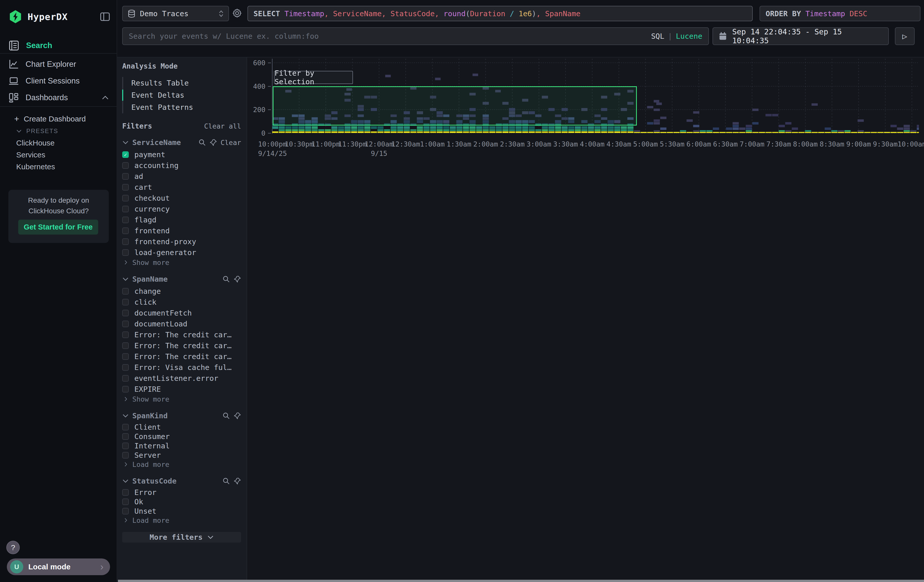 The height and width of the screenshot is (582, 924). What do you see at coordinates (182, 389) in the screenshot?
I see `filter-option: EXPIRE` at bounding box center [182, 389].